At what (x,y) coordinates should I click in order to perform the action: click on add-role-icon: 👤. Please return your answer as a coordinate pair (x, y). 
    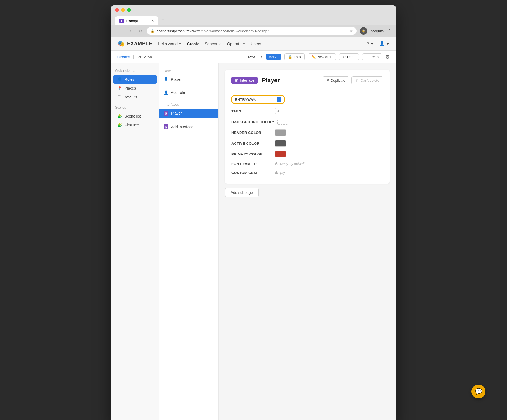
    Looking at the image, I should click on (166, 92).